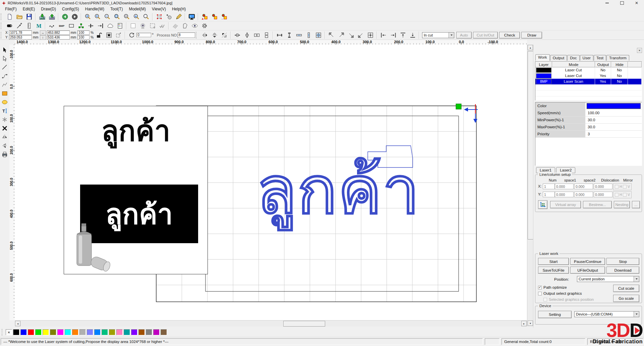 The image size is (644, 346). Describe the element at coordinates (65, 17) in the screenshot. I see `undo-icon` at that location.